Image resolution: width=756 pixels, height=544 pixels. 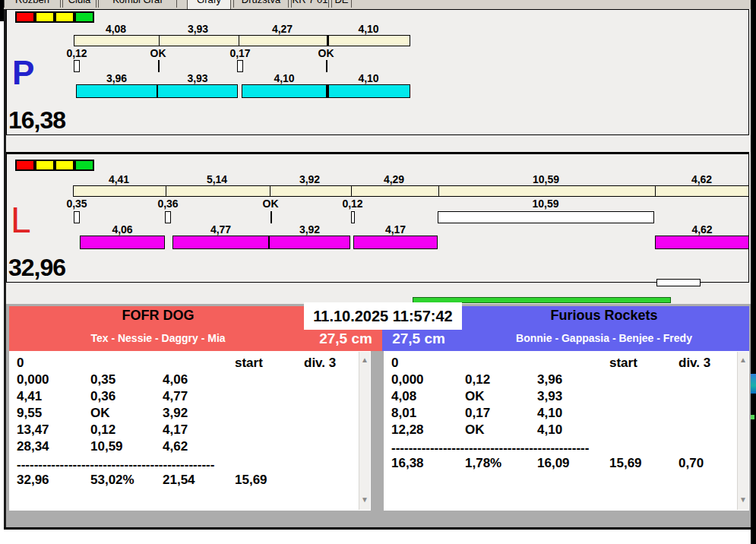 I want to click on lane-split-label: 3,96, so click(x=117, y=78).